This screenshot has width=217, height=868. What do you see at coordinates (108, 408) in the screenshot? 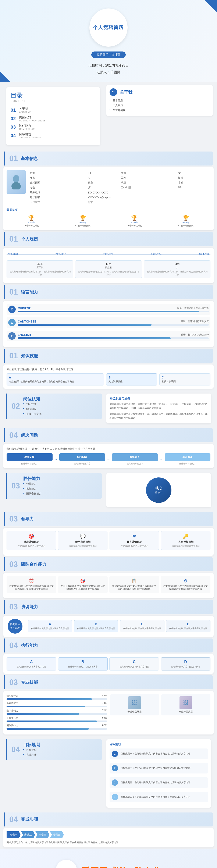
I see `position-header-row: 02 岗位认知 知识技能 解决问题 直接任务文本 岗位职责与义务 请在此填写您的…` at bounding box center [108, 408].